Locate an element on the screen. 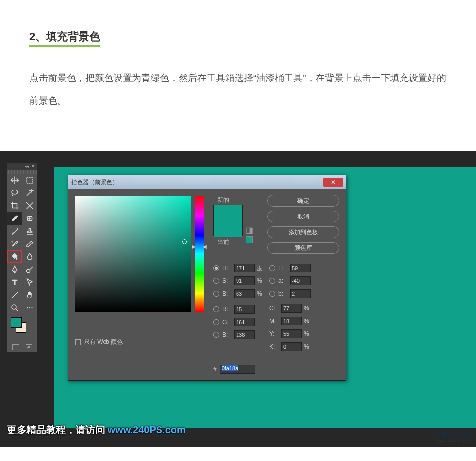 Image resolution: width=476 pixels, height=461 pixels. bv-input is located at coordinates (244, 294).